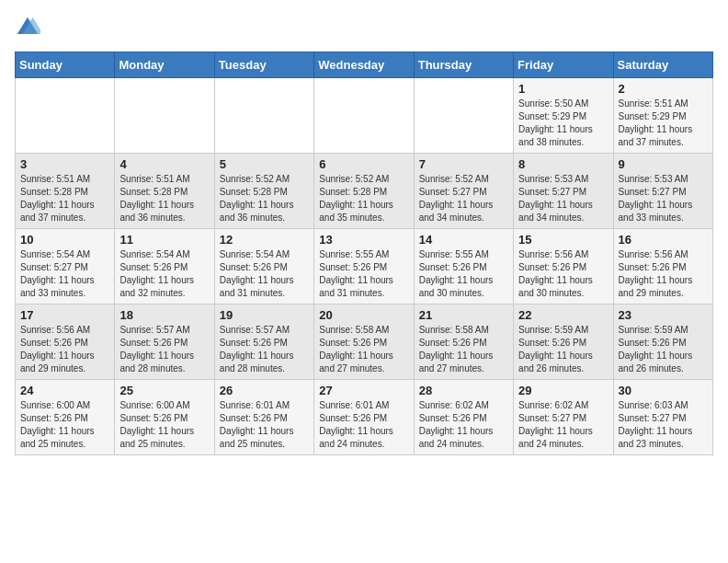 This screenshot has width=728, height=563. I want to click on day-number: 24, so click(64, 390).